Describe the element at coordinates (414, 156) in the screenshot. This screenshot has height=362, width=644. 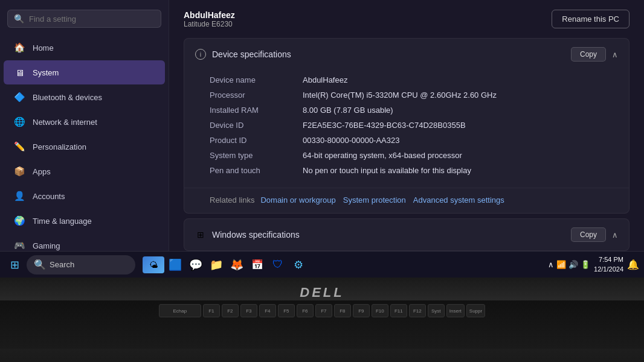
I see `spec-row: System type 64-bit operating system, x64…` at that location.